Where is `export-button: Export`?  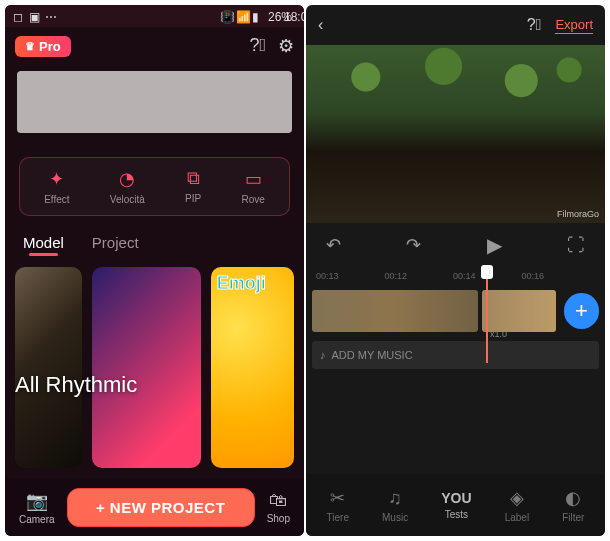
export-button: Export is located at coordinates (574, 26).